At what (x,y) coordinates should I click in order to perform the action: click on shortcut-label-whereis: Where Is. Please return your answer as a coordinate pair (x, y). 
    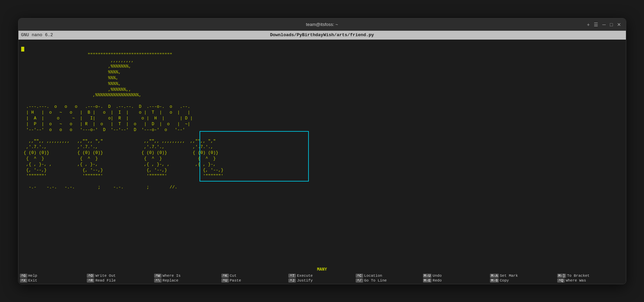
    Looking at the image, I should click on (172, 276).